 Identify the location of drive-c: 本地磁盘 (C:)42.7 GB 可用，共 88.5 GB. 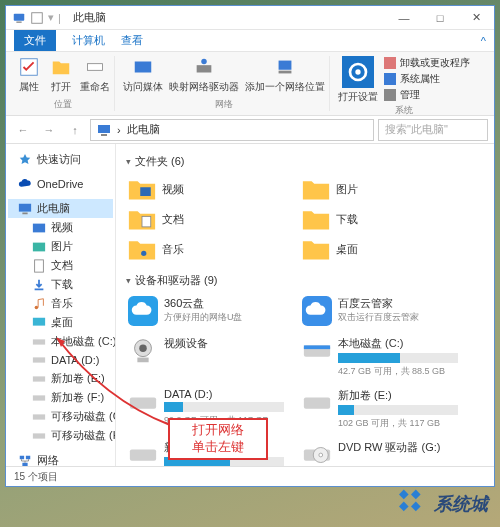
(380, 357).